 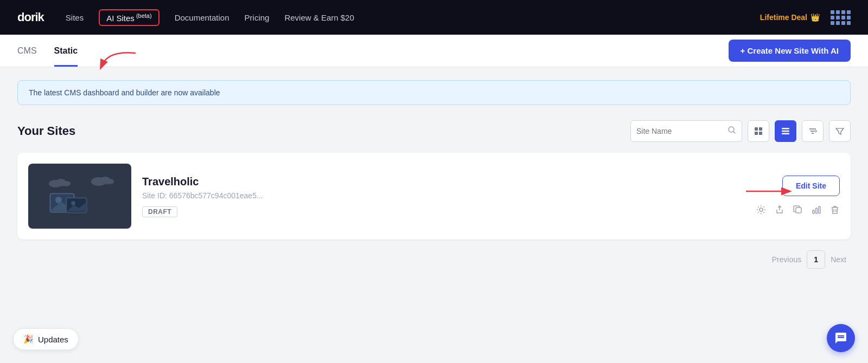 I want to click on sites-header: Your Sites, so click(x=434, y=131).